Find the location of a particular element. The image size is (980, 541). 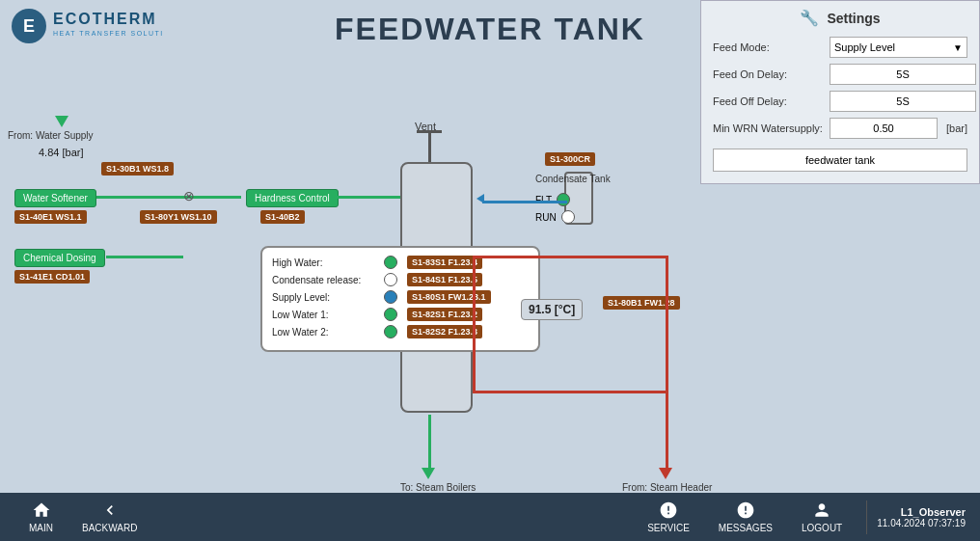

from-steam-header-label: From: Steam Header is located at coordinates (667, 488).